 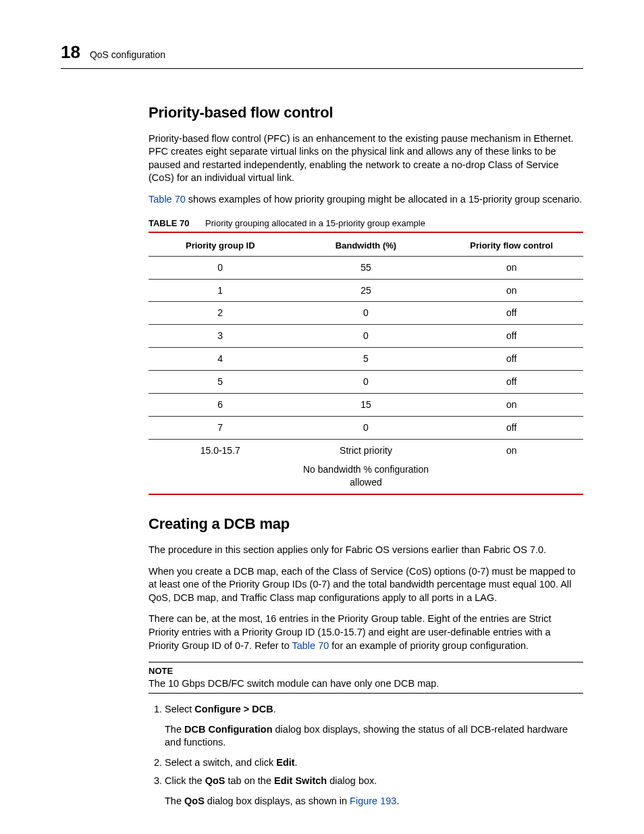 What do you see at coordinates (300, 781) in the screenshot?
I see `dialog-name: Edit Switch` at bounding box center [300, 781].